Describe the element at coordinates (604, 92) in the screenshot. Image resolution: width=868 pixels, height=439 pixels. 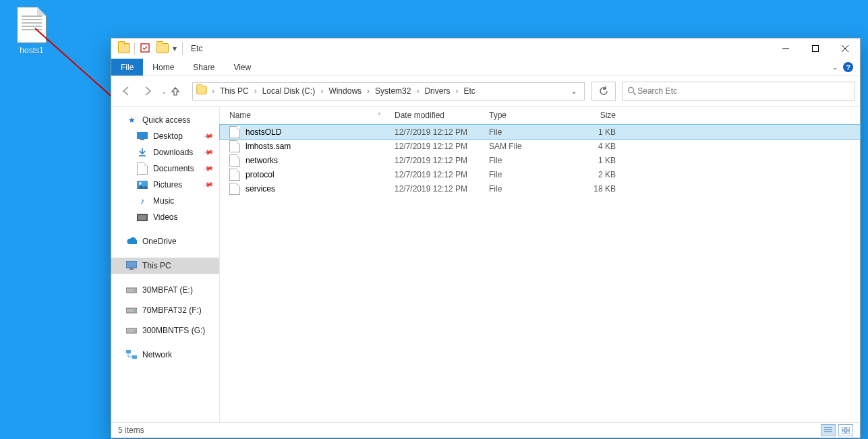
I see `refresh-button` at that location.